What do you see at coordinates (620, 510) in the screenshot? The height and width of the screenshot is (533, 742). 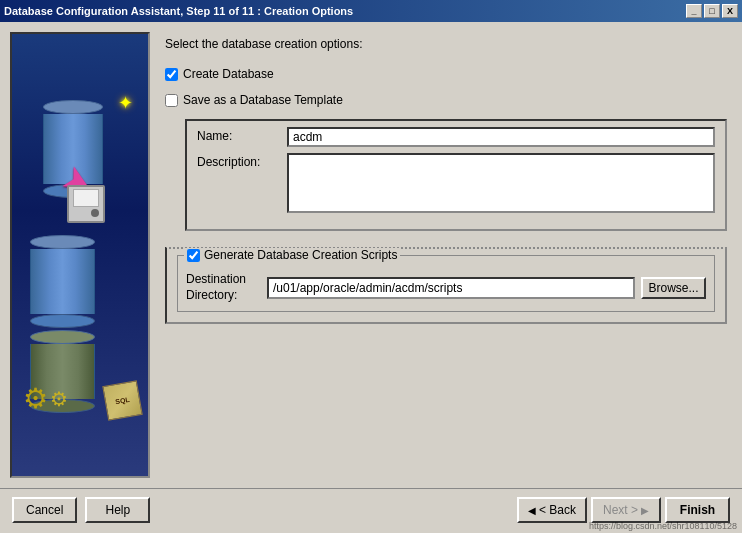 I see `next-label: Next >` at bounding box center [620, 510].